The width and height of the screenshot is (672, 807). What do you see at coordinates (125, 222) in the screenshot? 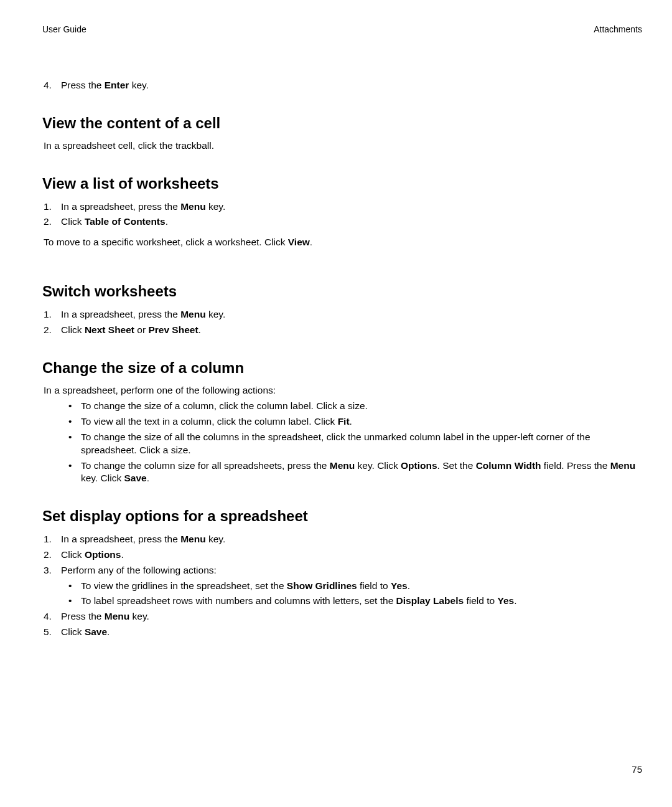
I see `menu-table-of-contents: Table of Contents` at bounding box center [125, 222].